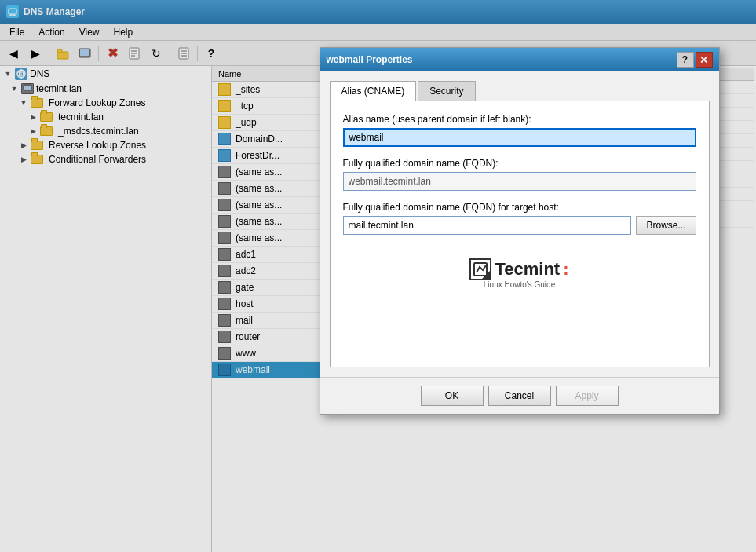  Describe the element at coordinates (520, 174) in the screenshot. I see `fqdn-group: Fully qualified domain name (FQDN):` at that location.